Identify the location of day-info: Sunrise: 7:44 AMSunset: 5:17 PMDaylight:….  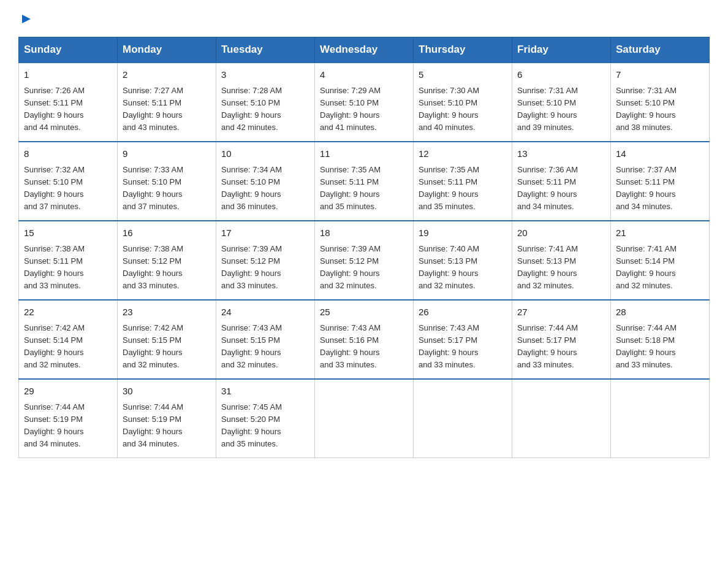
(548, 346).